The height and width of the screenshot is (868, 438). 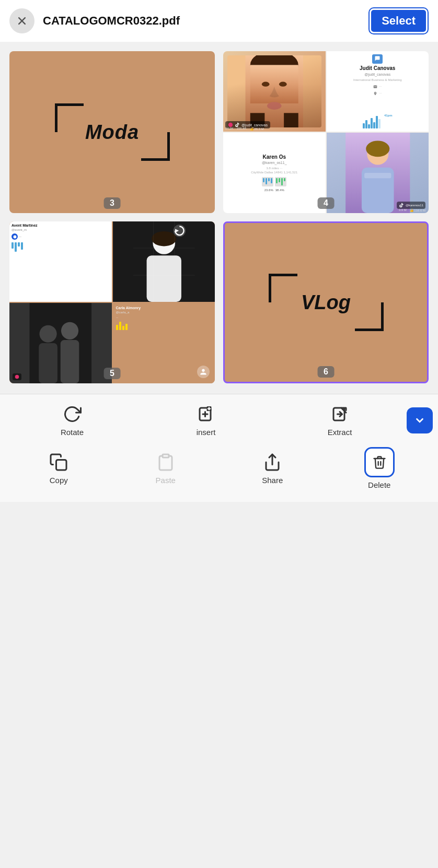 What do you see at coordinates (272, 462) in the screenshot?
I see `share-icon` at bounding box center [272, 462].